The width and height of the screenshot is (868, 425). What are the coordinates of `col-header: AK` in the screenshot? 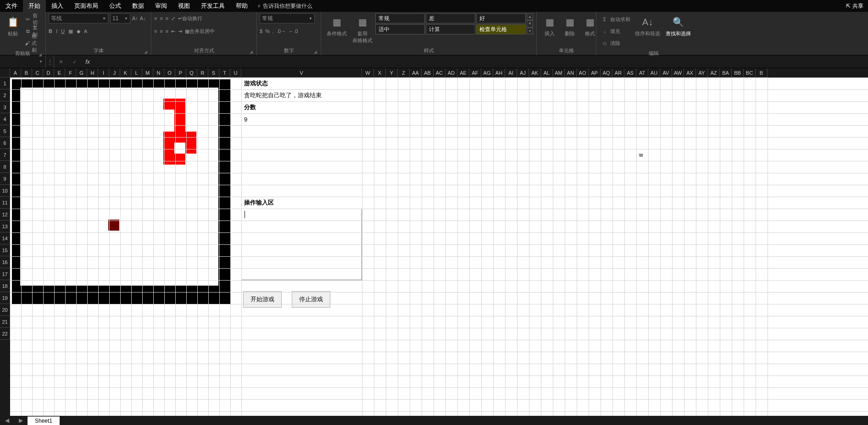 It's located at (535, 73).